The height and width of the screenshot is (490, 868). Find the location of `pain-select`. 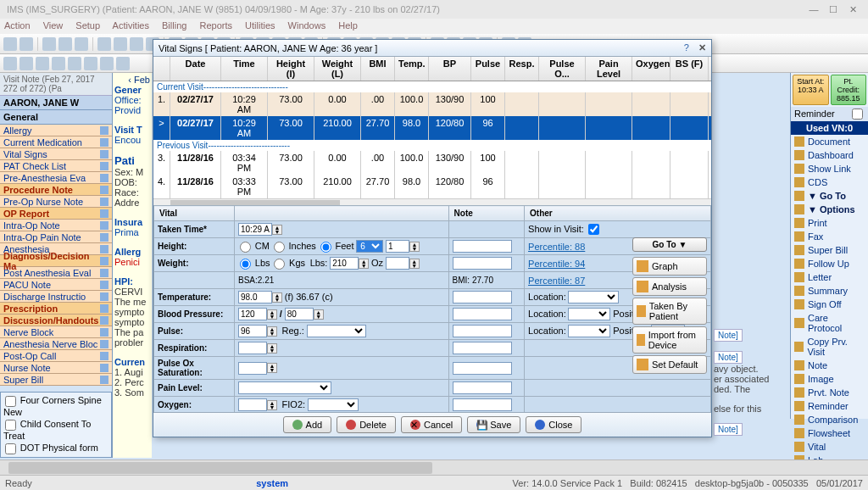

pain-select is located at coordinates (285, 388).